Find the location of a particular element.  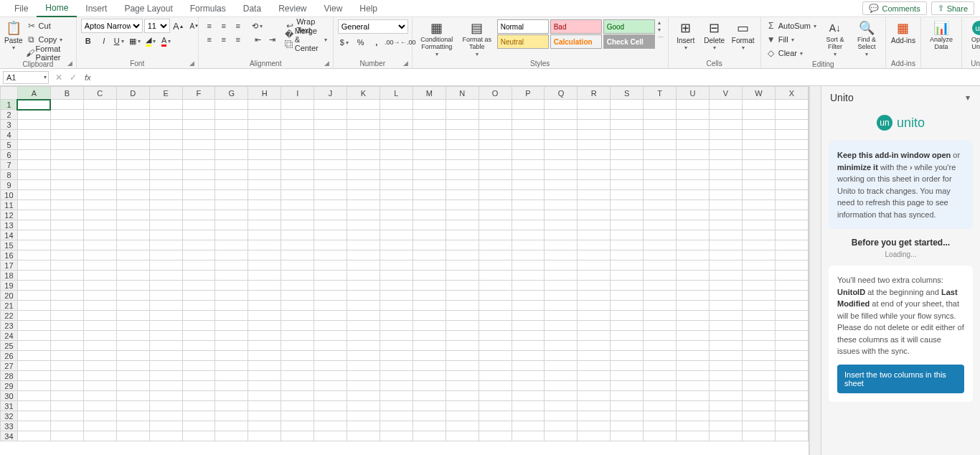

cell-Q19 is located at coordinates (561, 286).